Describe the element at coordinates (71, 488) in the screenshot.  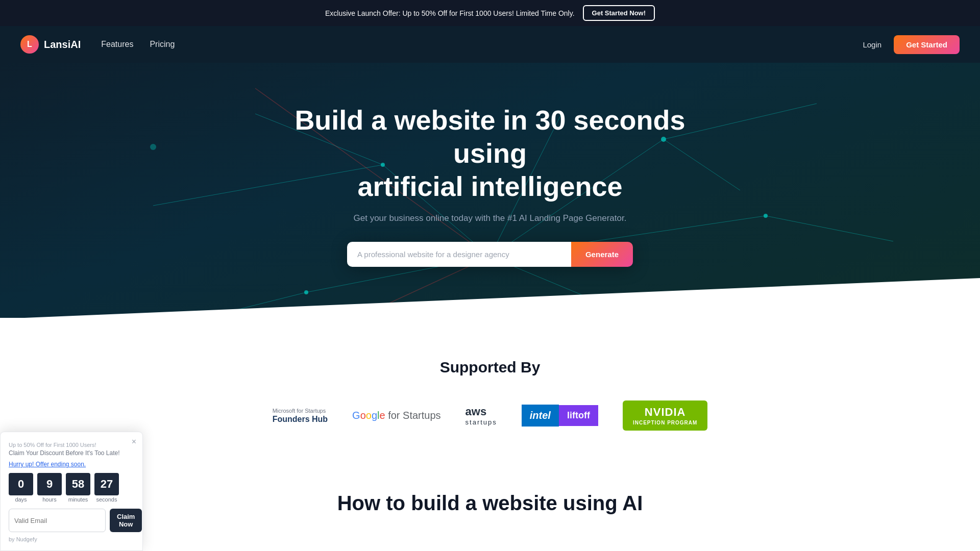
I see `countdown-timer: 0 days 9 hours 58 minutes 27 seconds` at that location.